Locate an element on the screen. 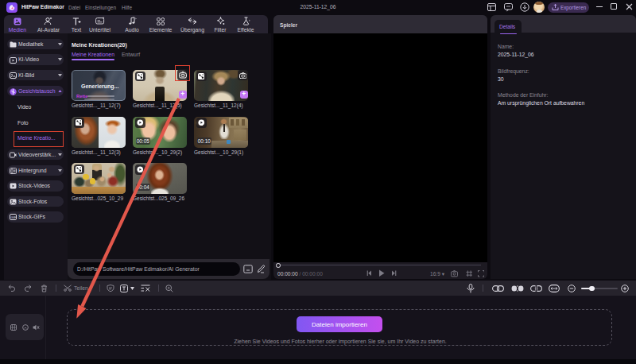 The height and width of the screenshot is (364, 636). svg-text: GIF is located at coordinates (14, 218).